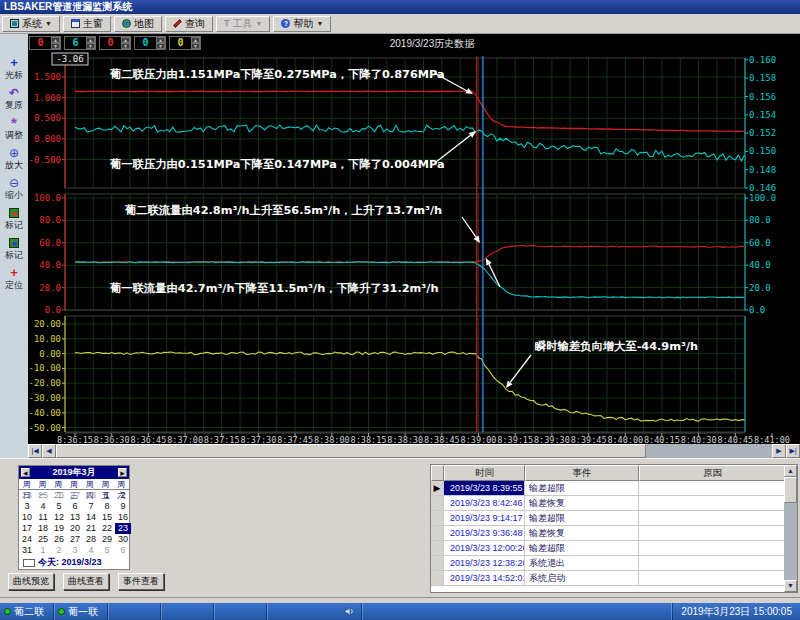  Describe the element at coordinates (91, 518) in the screenshot. I see `calendar-day: 14` at that location.